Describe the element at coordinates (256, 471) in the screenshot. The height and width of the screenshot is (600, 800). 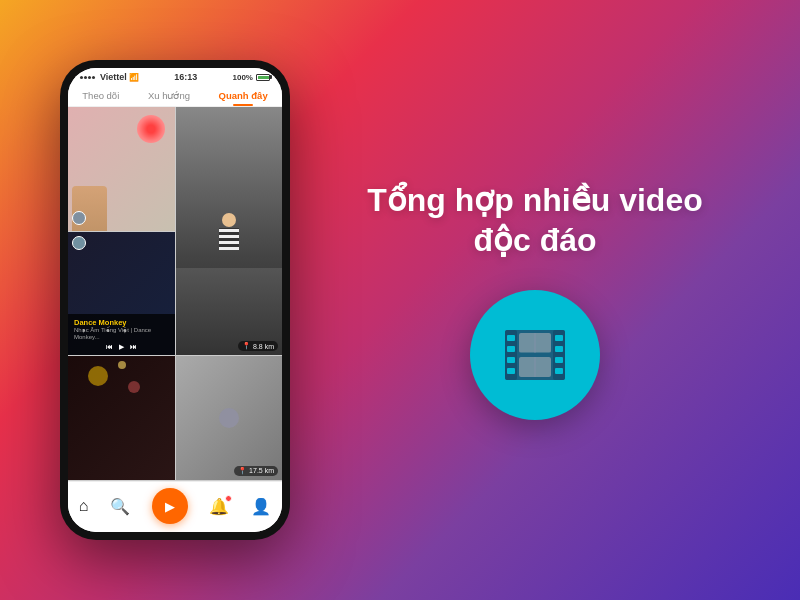
I see `distance-badge-5: 📍 17.5 km` at that location.